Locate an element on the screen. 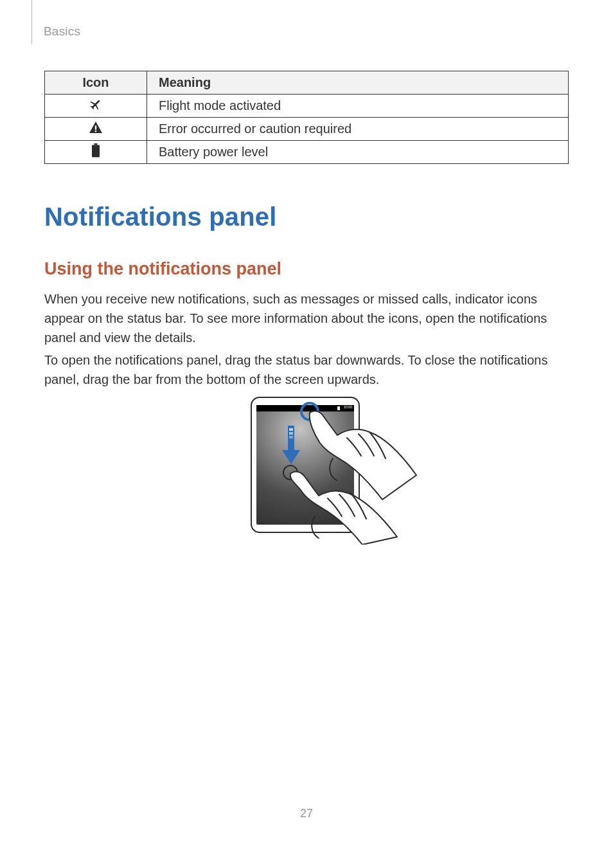 This screenshot has height=868, width=613. illus-status-bar: 10:00 is located at coordinates (305, 408).